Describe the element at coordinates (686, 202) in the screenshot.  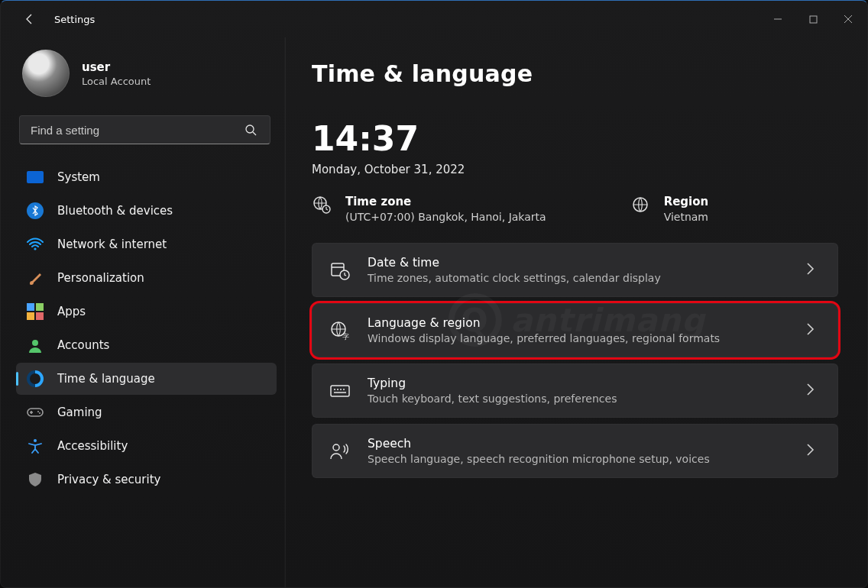
I see `region-label: Region` at that location.